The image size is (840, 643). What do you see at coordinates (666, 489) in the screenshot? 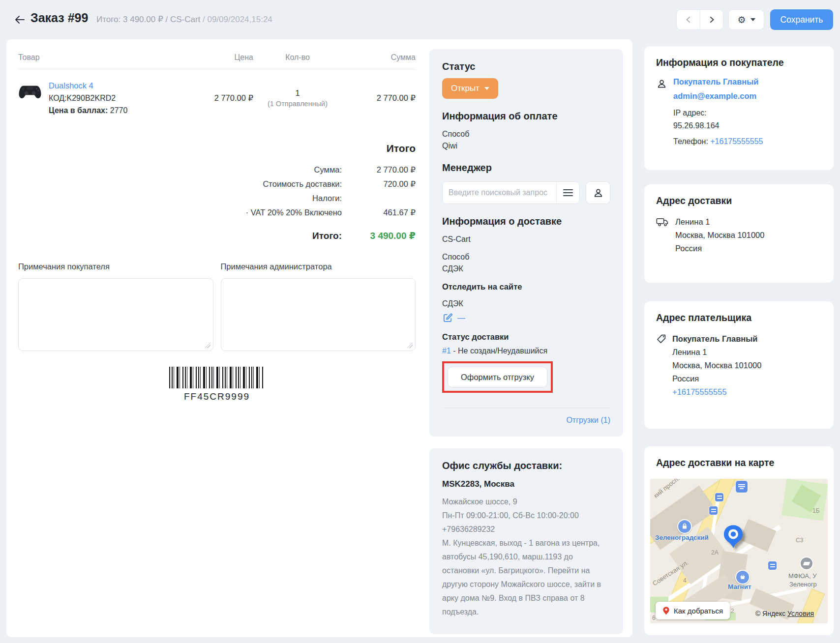
I see `map-street-name: кий просп.` at bounding box center [666, 489].